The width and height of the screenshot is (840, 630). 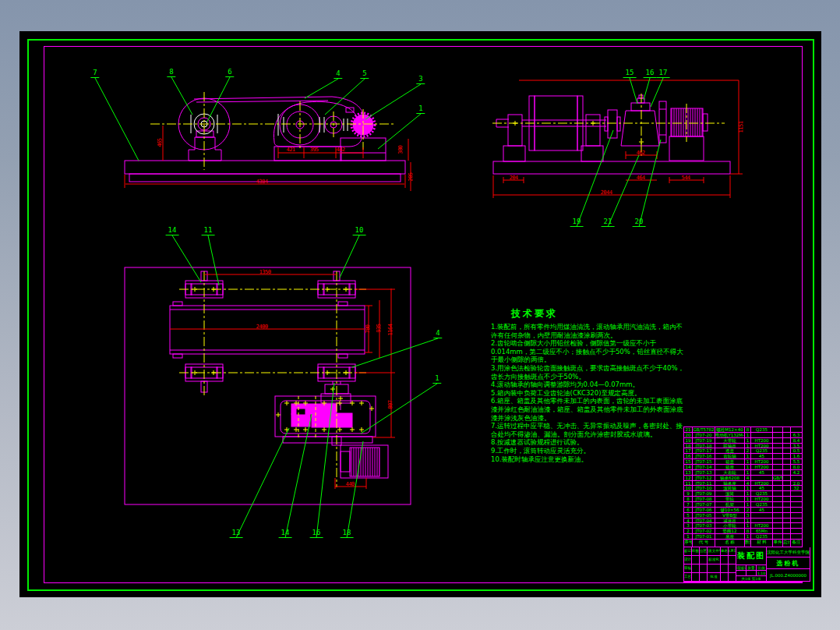 What do you see at coordinates (743, 441) in the screenshot?
I see `parts-list-row: 19JT07-19大带轮1HT2008.4` at bounding box center [743, 441].